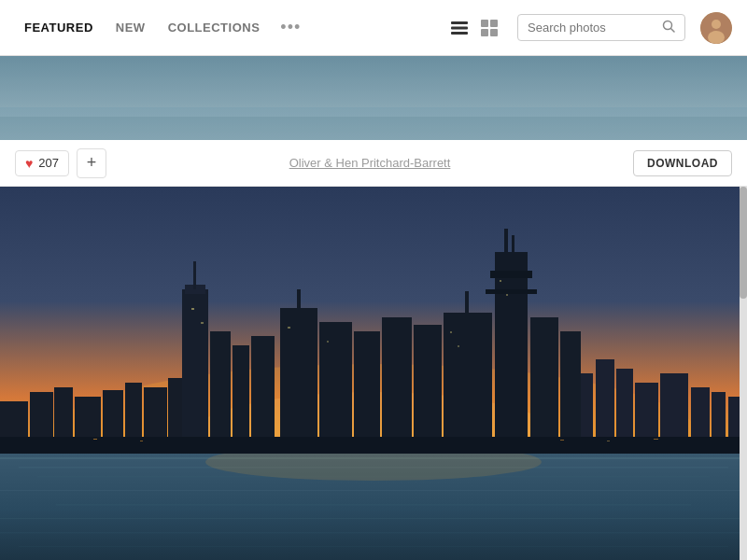 The image size is (747, 560). I want to click on search-input, so click(592, 28).